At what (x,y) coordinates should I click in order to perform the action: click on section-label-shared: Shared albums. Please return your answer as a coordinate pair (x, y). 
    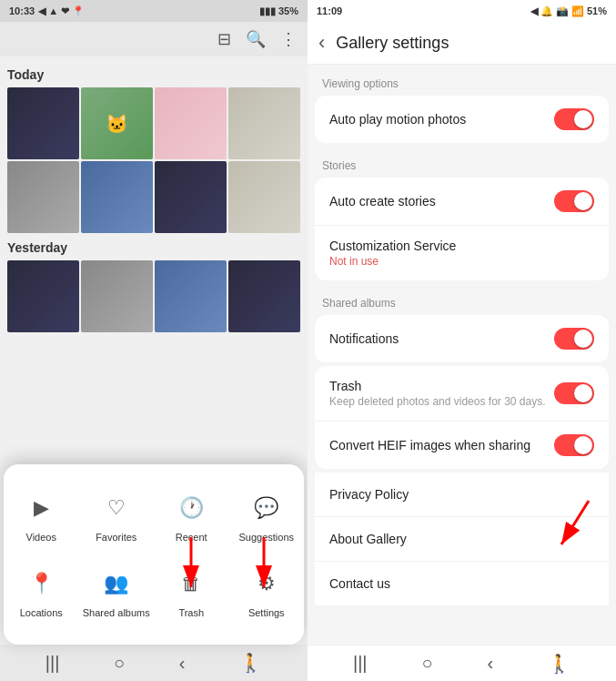
    Looking at the image, I should click on (462, 300).